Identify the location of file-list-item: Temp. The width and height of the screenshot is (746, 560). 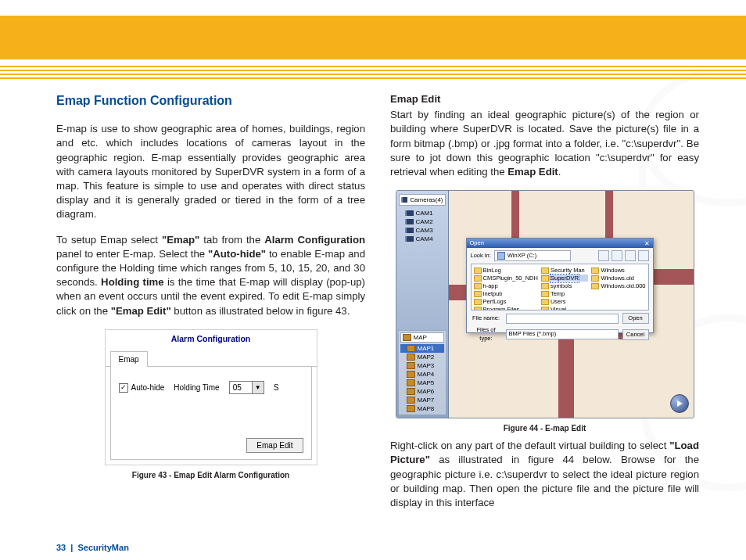
(565, 294).